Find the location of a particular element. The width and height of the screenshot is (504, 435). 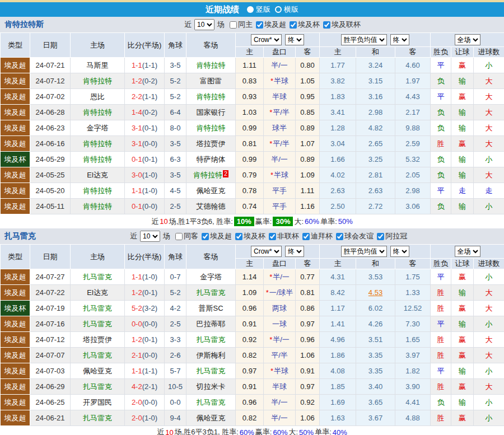

cell-avg-draw: 2.98 is located at coordinates (376, 113).